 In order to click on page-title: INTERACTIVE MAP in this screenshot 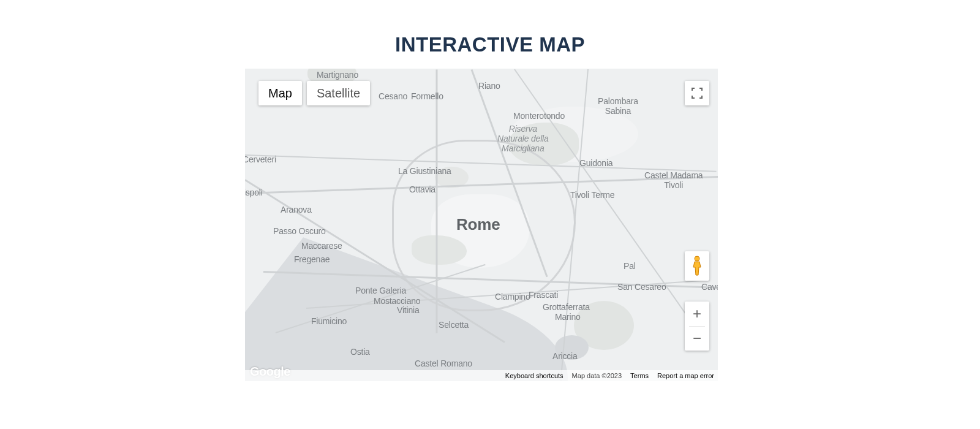, I will do `click(490, 28)`.